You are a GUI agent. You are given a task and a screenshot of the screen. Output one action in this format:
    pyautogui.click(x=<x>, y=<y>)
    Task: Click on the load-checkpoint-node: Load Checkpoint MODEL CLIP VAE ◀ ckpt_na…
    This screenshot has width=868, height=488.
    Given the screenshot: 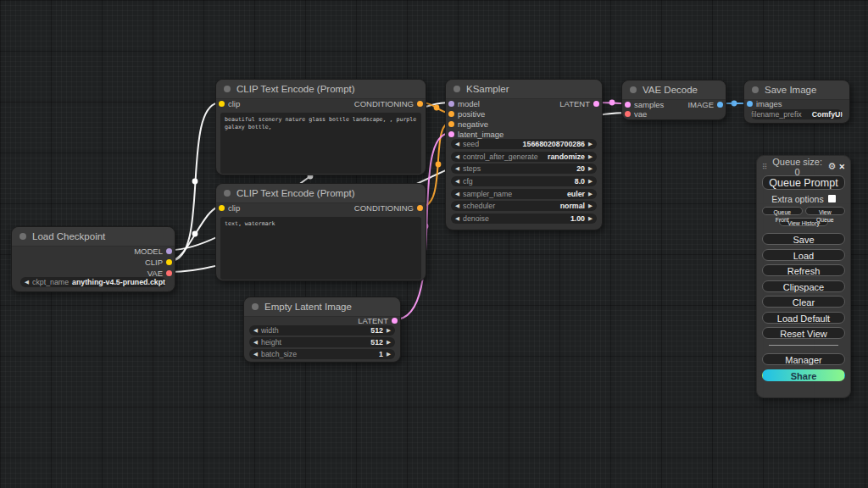 What is the action you would take?
    pyautogui.click(x=93, y=259)
    